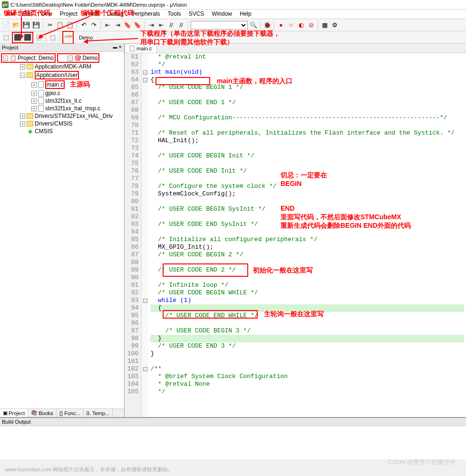 This screenshot has height=476, width=466. What do you see at coordinates (62, 67) in the screenshot?
I see `tree-group1: + Application/MDK-ARM` at bounding box center [62, 67].